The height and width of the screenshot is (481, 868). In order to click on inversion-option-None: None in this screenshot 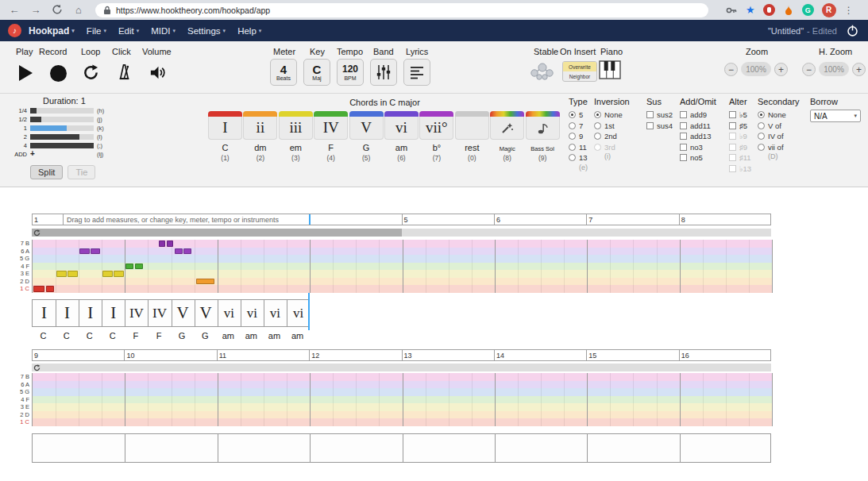, I will do `click(611, 115)`.